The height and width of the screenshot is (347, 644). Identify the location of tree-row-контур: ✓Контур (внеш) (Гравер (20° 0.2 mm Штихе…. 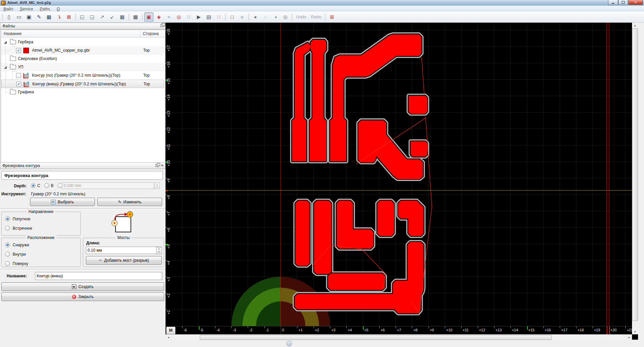
(83, 84).